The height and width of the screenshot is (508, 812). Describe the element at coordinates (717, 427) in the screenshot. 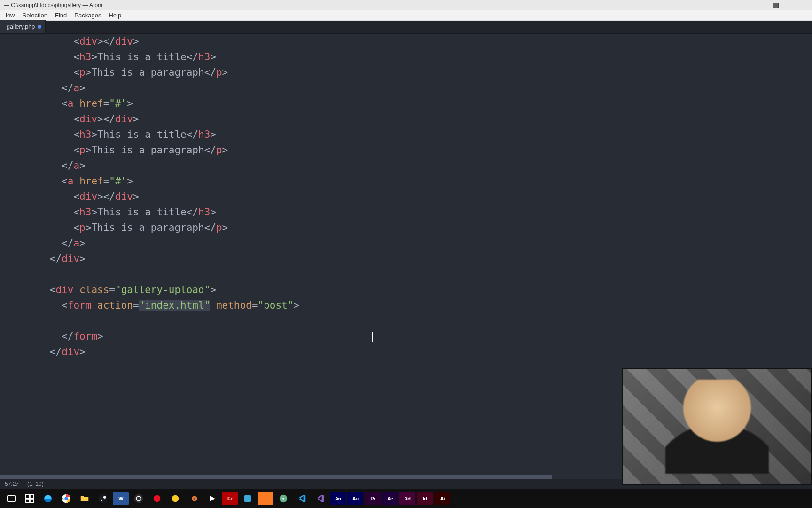

I see `webcam-overlay` at that location.